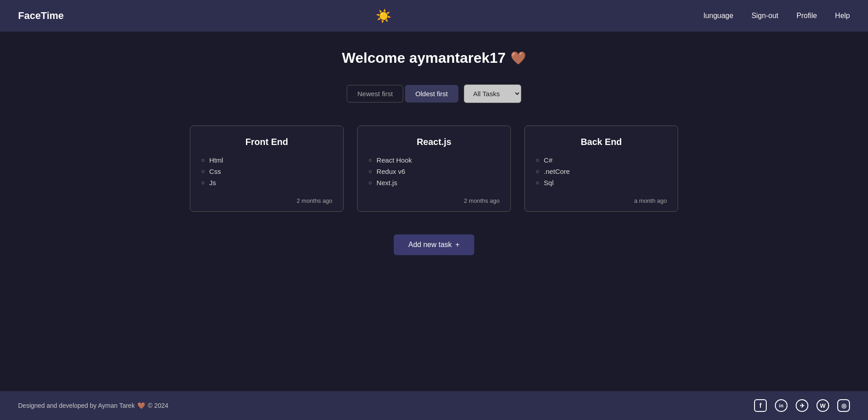 This screenshot has height=420, width=868. I want to click on list-item: Sql, so click(601, 182).